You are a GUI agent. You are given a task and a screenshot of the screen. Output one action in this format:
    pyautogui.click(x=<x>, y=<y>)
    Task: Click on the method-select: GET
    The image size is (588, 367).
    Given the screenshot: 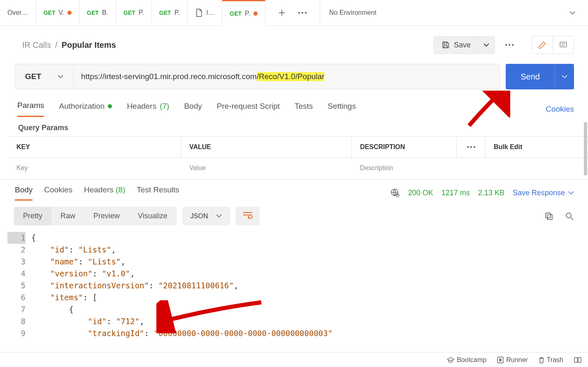 What is the action you would take?
    pyautogui.click(x=44, y=77)
    